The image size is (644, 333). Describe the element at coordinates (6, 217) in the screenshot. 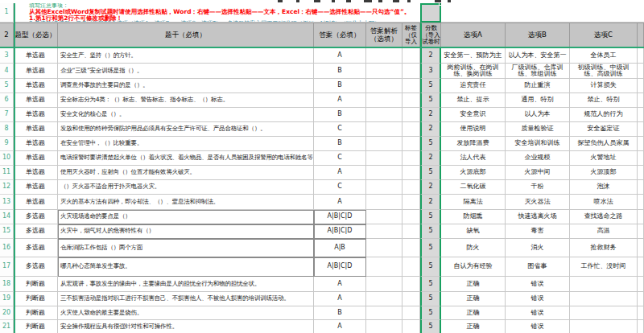

I see `row-header: 14` at that location.